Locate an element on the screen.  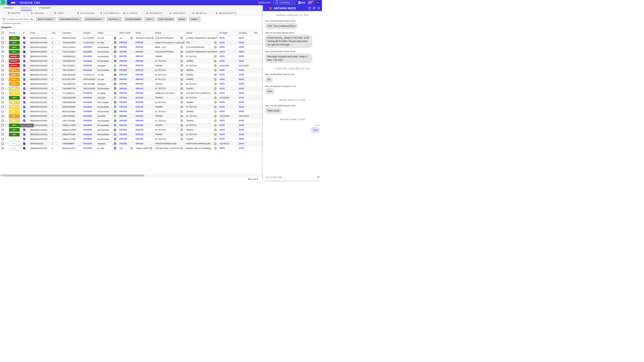
am-trace-button: AM TRACE▾ is located at coordinates (114, 19).